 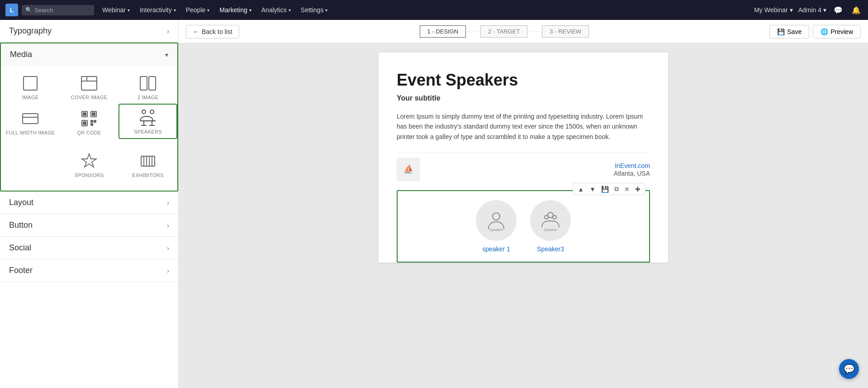 What do you see at coordinates (523, 98) in the screenshot?
I see `page-subtitle: Your subtitle` at bounding box center [523, 98].